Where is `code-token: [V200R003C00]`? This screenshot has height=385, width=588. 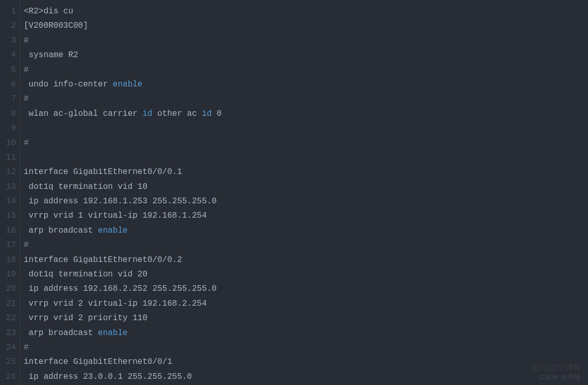 code-token: [V200R003C00] is located at coordinates (56, 26).